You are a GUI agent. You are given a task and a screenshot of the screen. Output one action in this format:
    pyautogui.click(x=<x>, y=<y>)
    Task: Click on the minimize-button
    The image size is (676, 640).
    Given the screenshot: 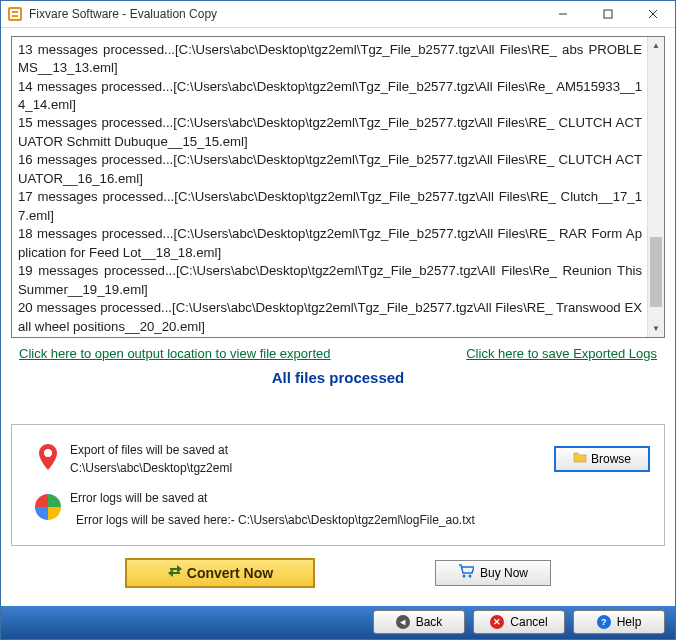 What is the action you would take?
    pyautogui.click(x=562, y=14)
    